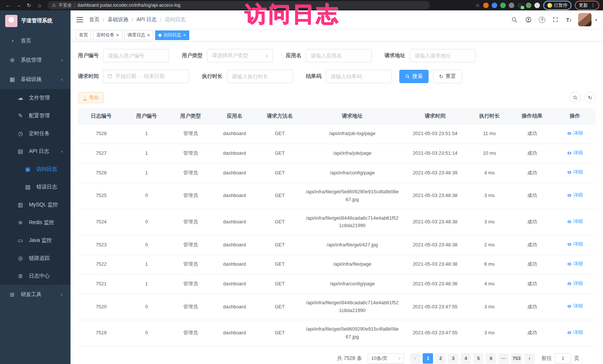 The width and height of the screenshot is (603, 364). What do you see at coordinates (85, 98) in the screenshot?
I see `download-icon: ↓` at bounding box center [85, 98].